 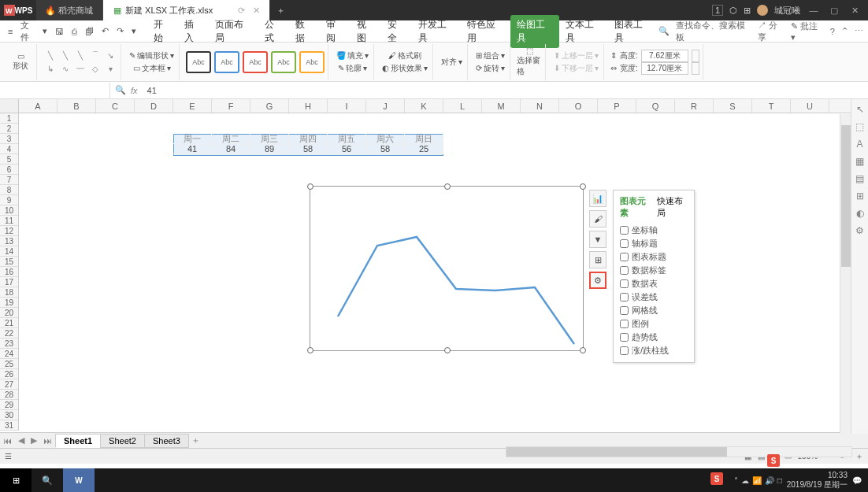 What do you see at coordinates (9, 405) in the screenshot?
I see `row-header-29: 29` at bounding box center [9, 405].